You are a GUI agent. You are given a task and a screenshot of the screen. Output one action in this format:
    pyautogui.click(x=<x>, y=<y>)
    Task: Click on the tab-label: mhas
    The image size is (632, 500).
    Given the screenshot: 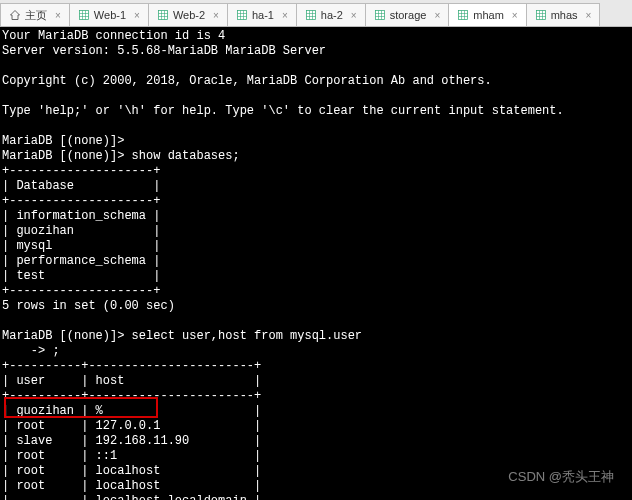 What is the action you would take?
    pyautogui.click(x=564, y=15)
    